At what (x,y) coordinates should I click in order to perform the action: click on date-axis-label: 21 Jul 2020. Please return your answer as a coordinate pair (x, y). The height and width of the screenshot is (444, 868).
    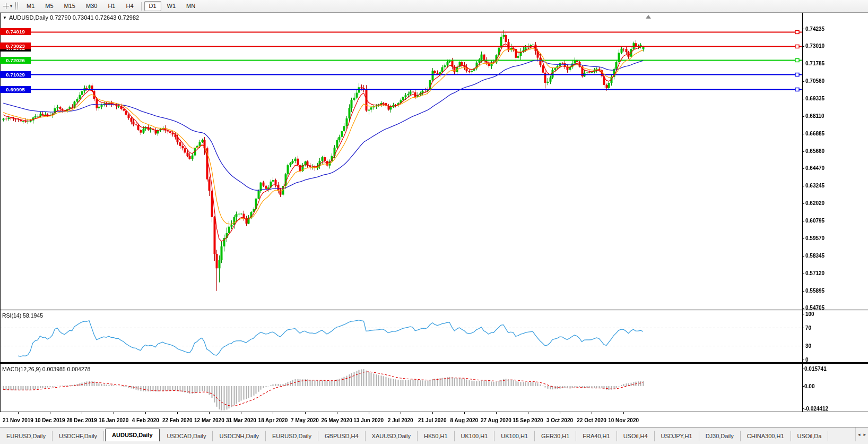
    Looking at the image, I should click on (432, 421).